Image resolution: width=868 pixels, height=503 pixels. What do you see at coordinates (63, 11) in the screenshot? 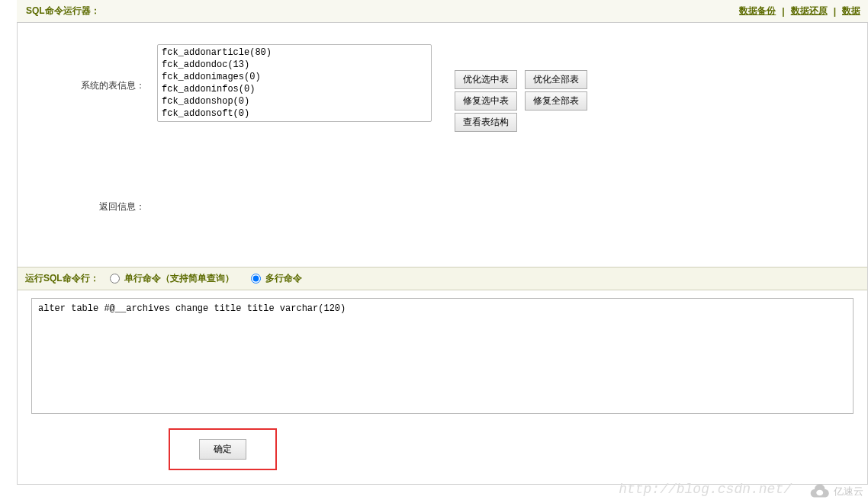
I see `page-title: SQL命令运行器：` at bounding box center [63, 11].